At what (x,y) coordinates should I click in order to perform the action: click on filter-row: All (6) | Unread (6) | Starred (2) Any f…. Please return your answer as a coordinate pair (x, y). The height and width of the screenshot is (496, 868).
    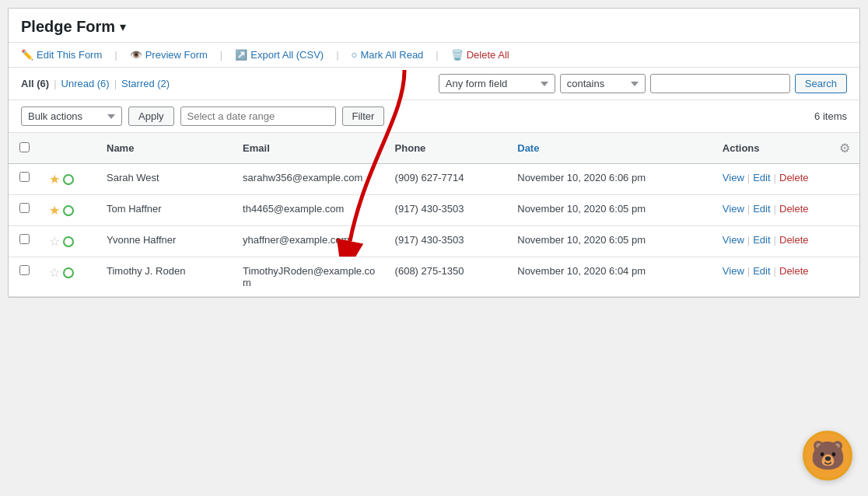
    Looking at the image, I should click on (434, 84).